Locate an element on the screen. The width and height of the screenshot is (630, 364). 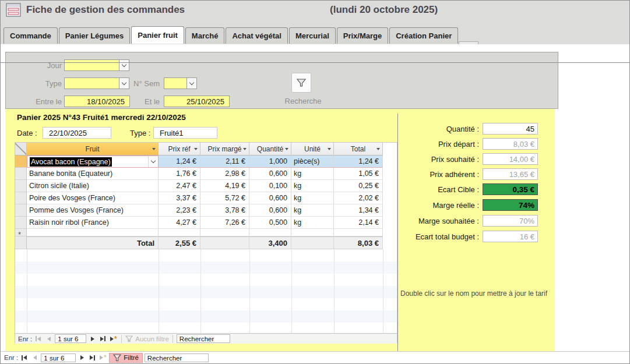
cell-prix-marge: 2,98 € is located at coordinates (225, 174).